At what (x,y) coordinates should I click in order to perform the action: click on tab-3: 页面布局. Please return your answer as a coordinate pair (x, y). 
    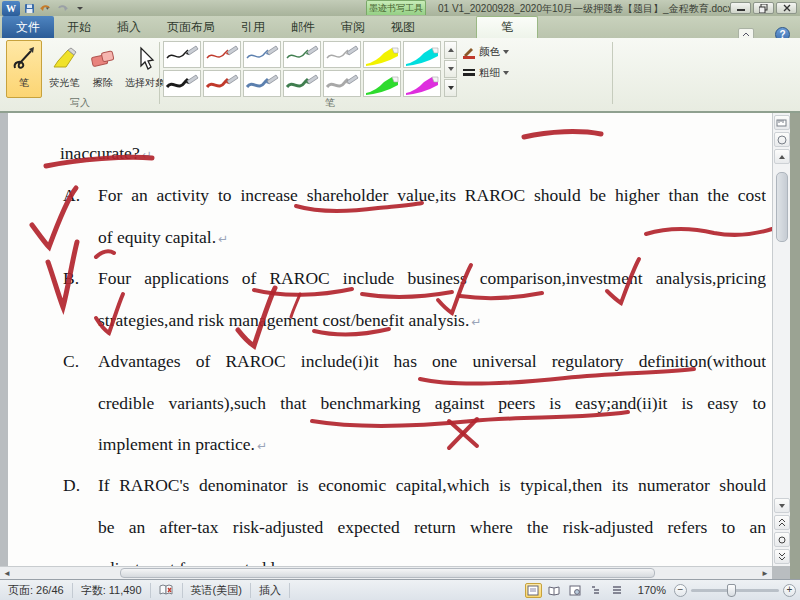
    Looking at the image, I should click on (191, 28).